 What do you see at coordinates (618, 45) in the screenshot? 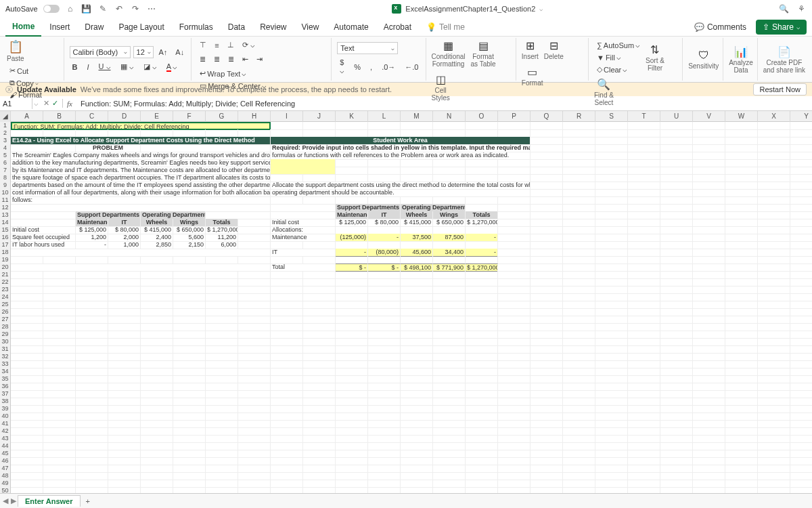
I see `autosum-button: ∑AutoSum ⌵` at bounding box center [618, 45].